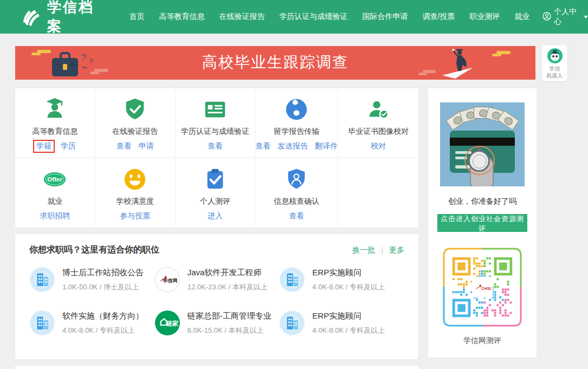  What do you see at coordinates (55, 146) in the screenshot?
I see `service-links: 学籍学历` at bounding box center [55, 146].